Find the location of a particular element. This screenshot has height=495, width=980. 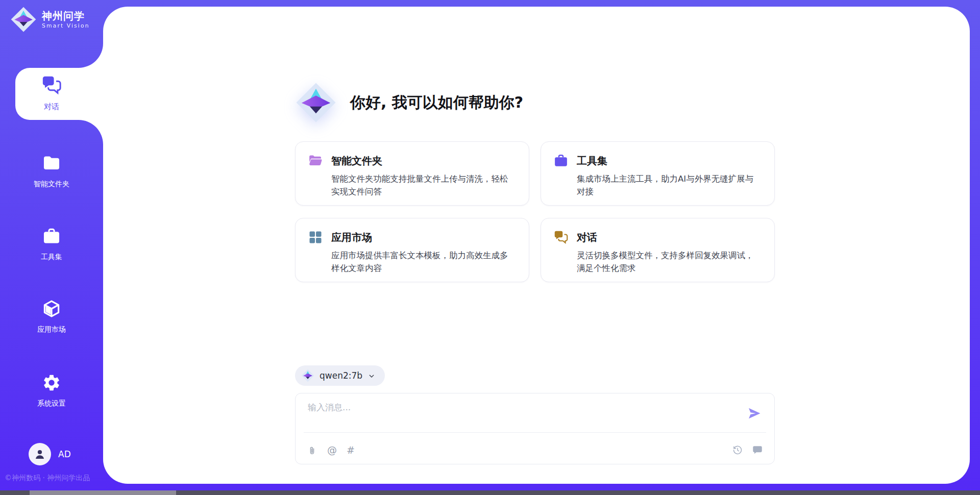

sidebar: 神州问学 Smart Vision 对话 智能文件夹 工具集 应用市场 系统设置 is located at coordinates (52, 247).